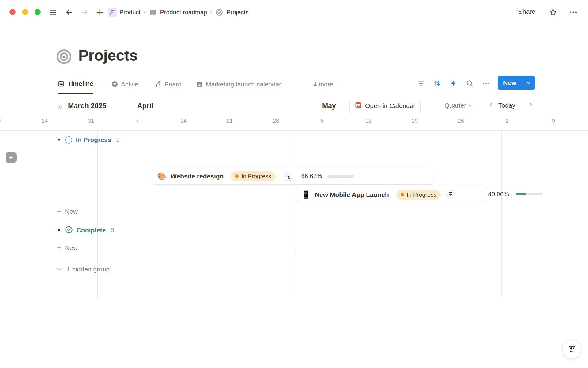 Image resolution: width=588 pixels, height=368 pixels. What do you see at coordinates (91, 230) in the screenshot?
I see `group-name: Complete` at bounding box center [91, 230].